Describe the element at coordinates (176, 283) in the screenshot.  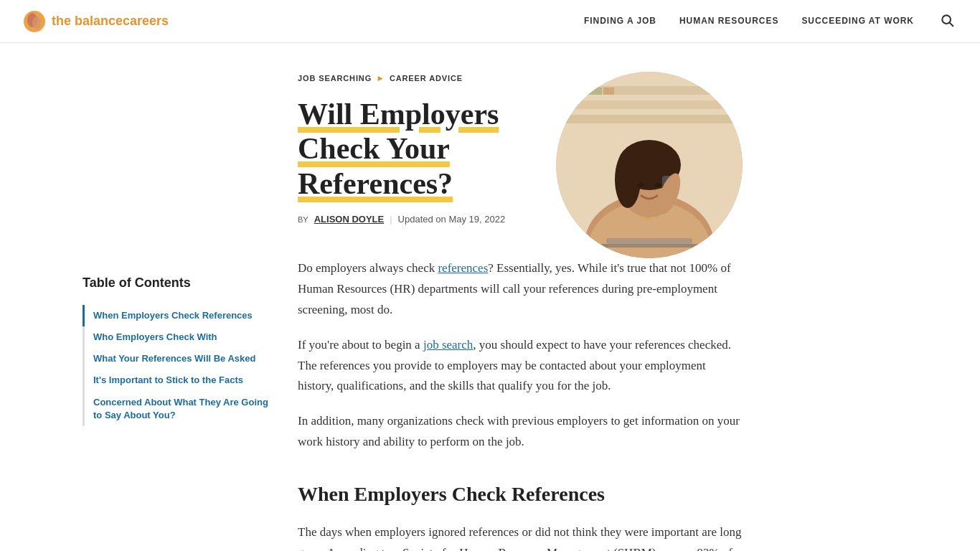
I see `toc-title: Table of Contents` at that location.